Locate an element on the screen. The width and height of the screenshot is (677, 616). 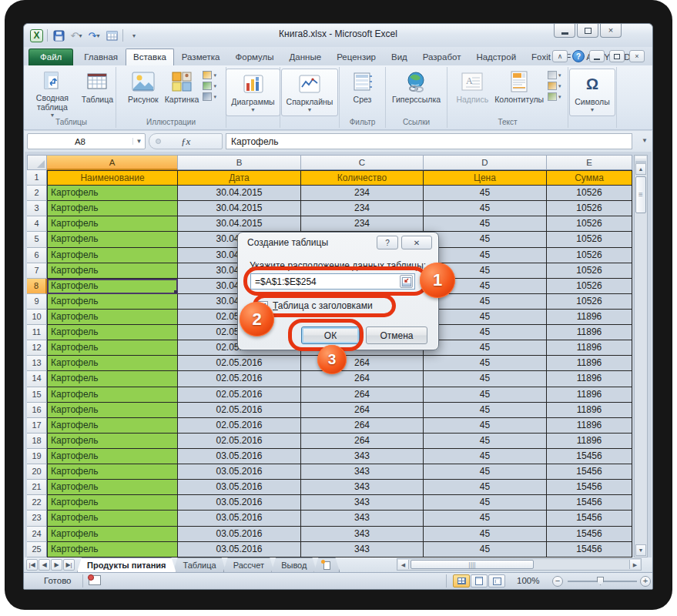
select-all-corner is located at coordinates (37, 162).